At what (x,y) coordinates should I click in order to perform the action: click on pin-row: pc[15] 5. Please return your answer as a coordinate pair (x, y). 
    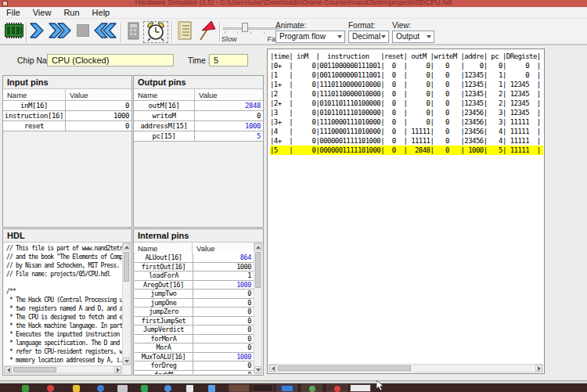
    Looking at the image, I should click on (199, 136).